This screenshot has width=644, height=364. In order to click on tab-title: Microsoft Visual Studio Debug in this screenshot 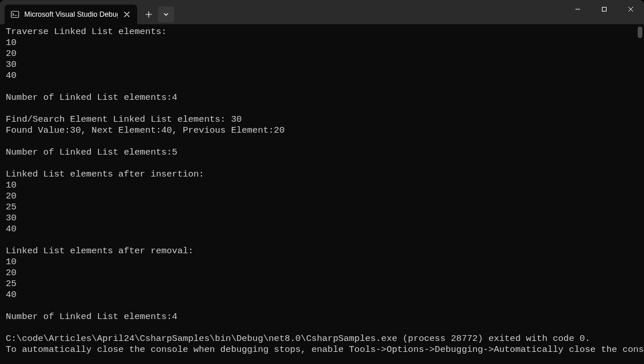, I will do `click(71, 14)`.